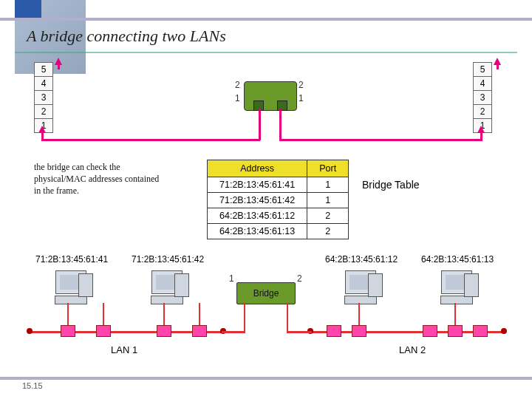 The image size is (532, 399). Describe the element at coordinates (126, 36) in the screenshot. I see `slide-title: A bridge connecting two LANs` at that location.